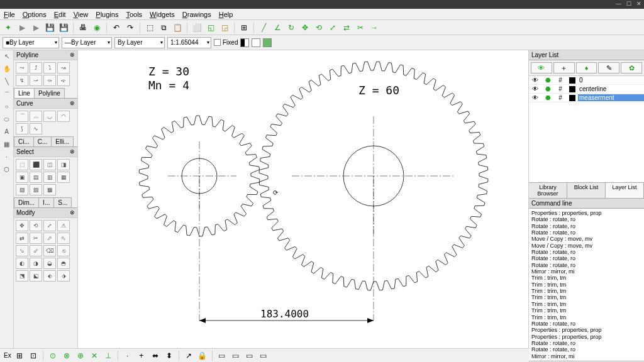  I want to click on md-b7: ⬀, so click(50, 238).